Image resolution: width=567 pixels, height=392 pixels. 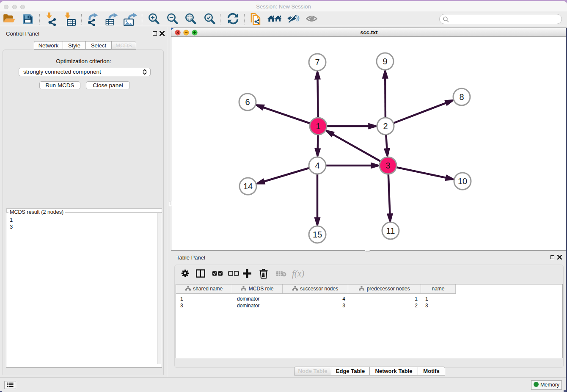 What do you see at coordinates (385, 126) in the screenshot?
I see `svg-text: 2` at bounding box center [385, 126].